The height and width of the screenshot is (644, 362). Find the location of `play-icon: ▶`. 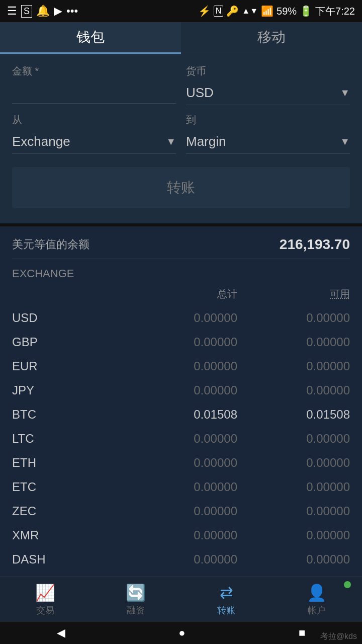

play-icon: ▶ is located at coordinates (58, 11).